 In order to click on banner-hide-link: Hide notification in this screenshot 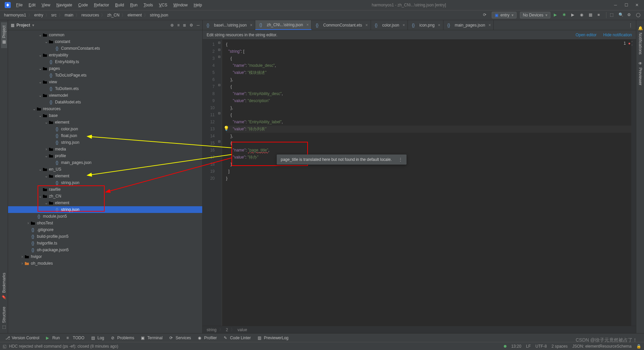, I will do `click(618, 35)`.